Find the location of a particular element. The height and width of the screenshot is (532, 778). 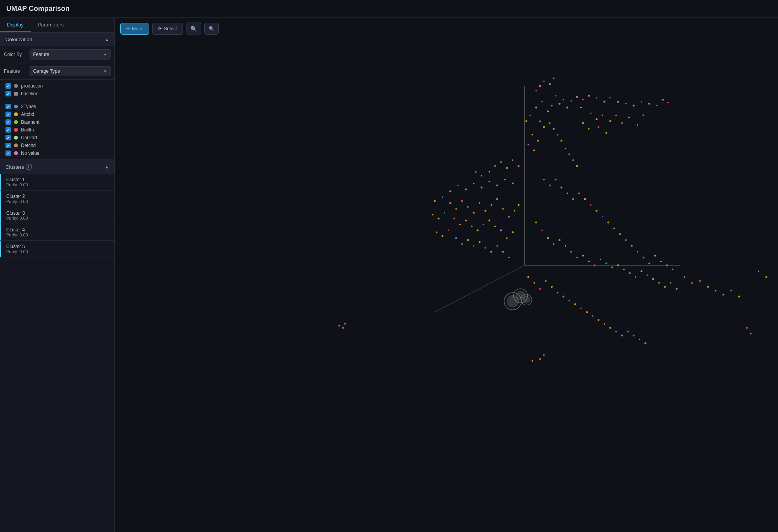

tab-display: Display is located at coordinates (16, 25).